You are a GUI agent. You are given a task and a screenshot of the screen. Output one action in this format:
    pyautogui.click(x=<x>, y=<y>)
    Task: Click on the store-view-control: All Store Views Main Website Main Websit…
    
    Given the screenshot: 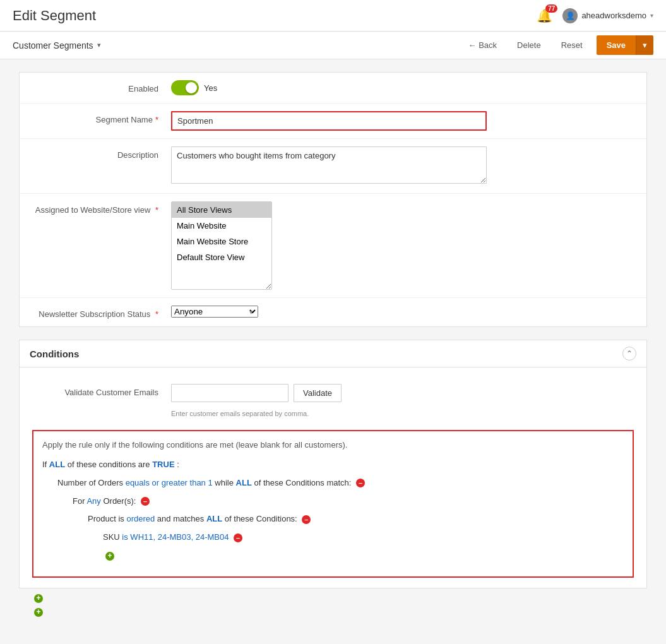 What is the action you would take?
    pyautogui.click(x=403, y=246)
    